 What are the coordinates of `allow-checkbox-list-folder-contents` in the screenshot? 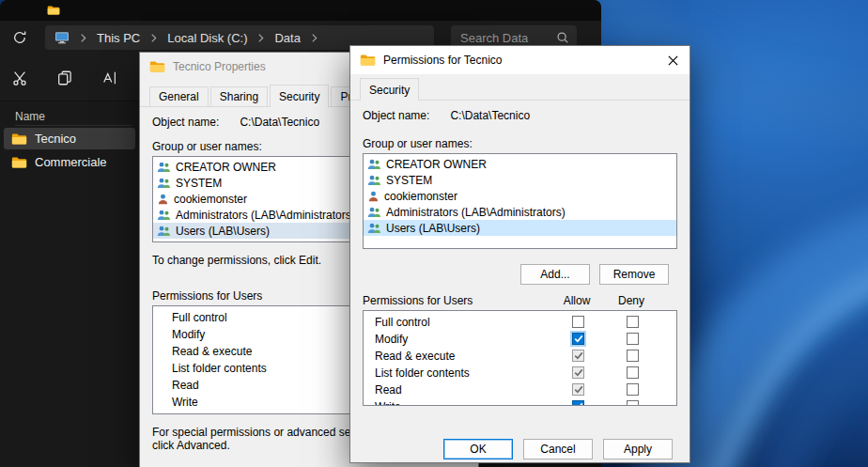 It's located at (579, 372).